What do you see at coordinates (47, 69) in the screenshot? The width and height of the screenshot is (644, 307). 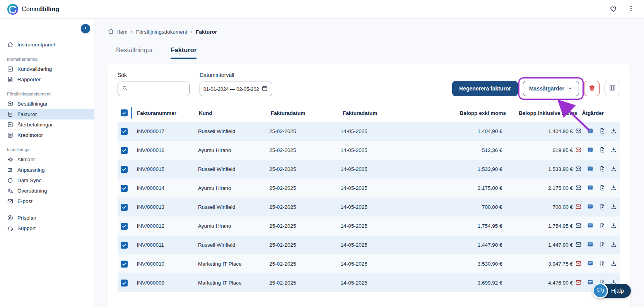 I see `sidebar-item-kundvalidering: Kundvalidering` at bounding box center [47, 69].